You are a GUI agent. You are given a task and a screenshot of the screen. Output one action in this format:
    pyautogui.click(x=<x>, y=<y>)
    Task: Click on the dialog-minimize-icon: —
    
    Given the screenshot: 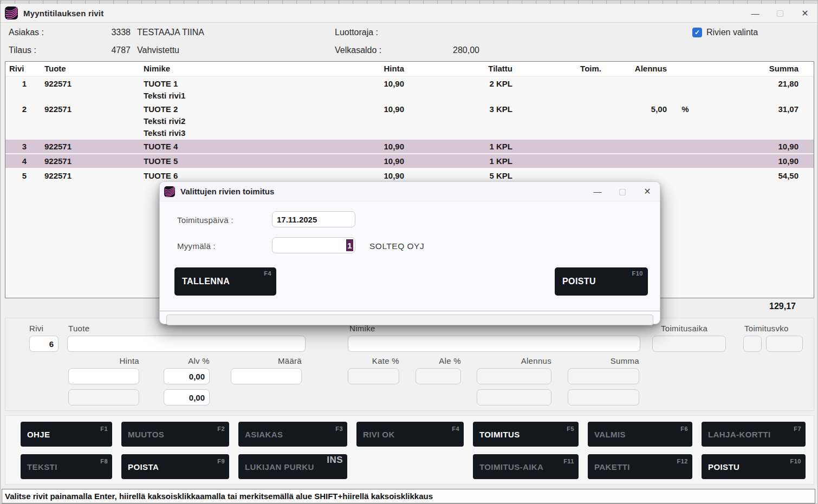 What is the action you would take?
    pyautogui.click(x=598, y=192)
    